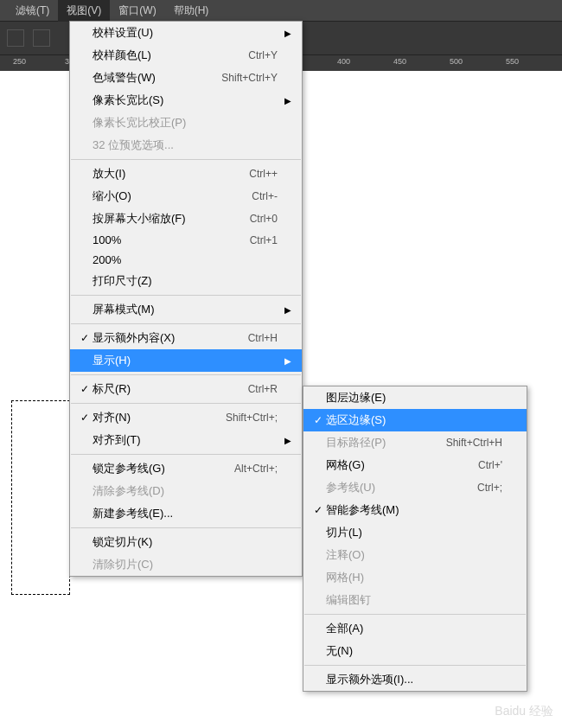  Describe the element at coordinates (84, 10) in the screenshot. I see `menu-view: 视图(V)` at that location.